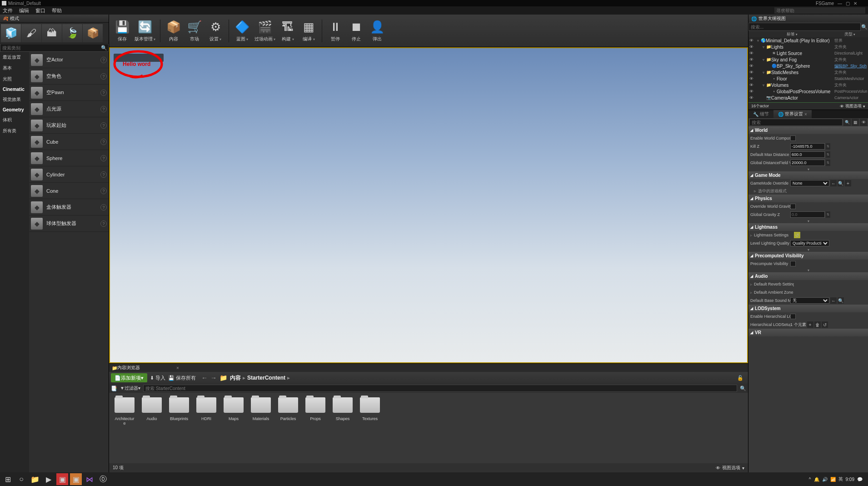  What do you see at coordinates (69, 109) in the screenshot?
I see `modes-item: ◆点光源?` at bounding box center [69, 109].